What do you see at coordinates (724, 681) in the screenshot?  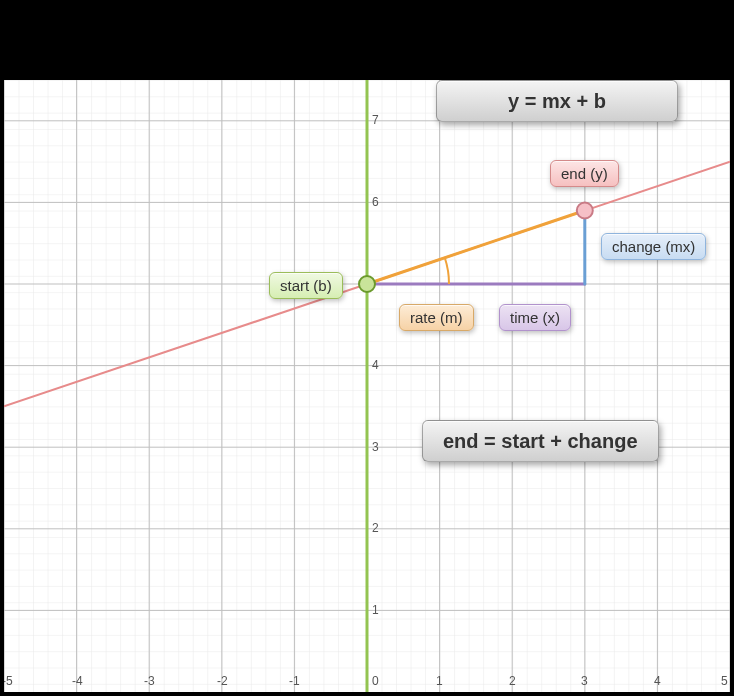 I see `x-tick: 5` at bounding box center [724, 681].